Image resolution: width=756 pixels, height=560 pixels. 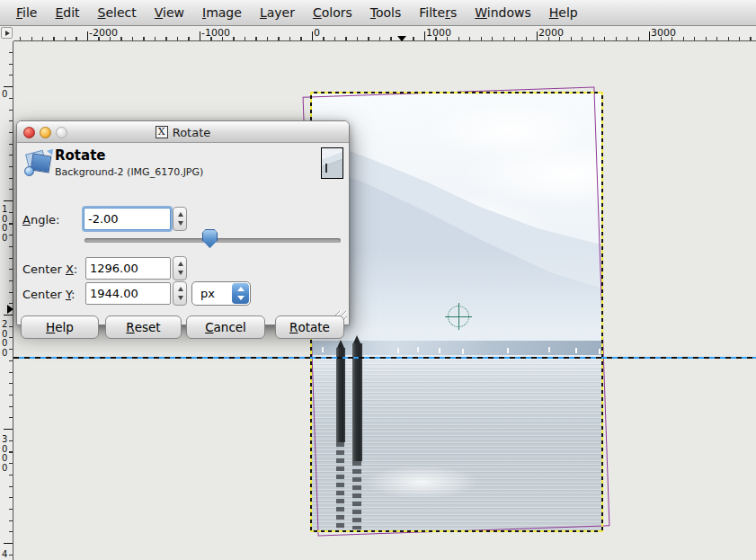 What do you see at coordinates (459, 316) in the screenshot?
I see `rotation-center-vline` at bounding box center [459, 316].